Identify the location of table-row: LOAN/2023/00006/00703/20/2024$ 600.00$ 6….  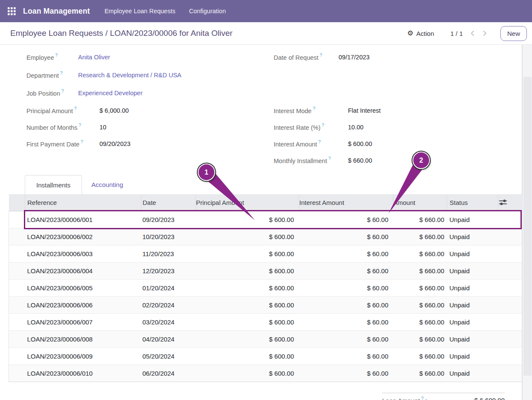
(266, 322).